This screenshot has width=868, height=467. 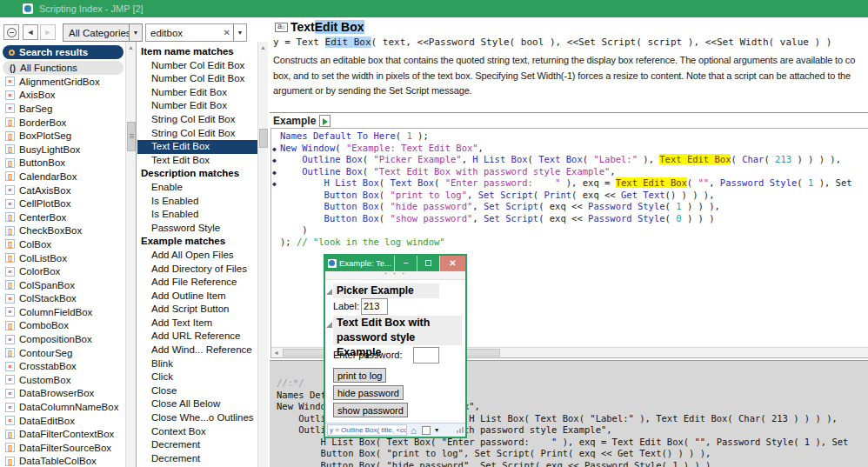 I want to click on category-dropdown: All Categories ▼, so click(x=103, y=33).